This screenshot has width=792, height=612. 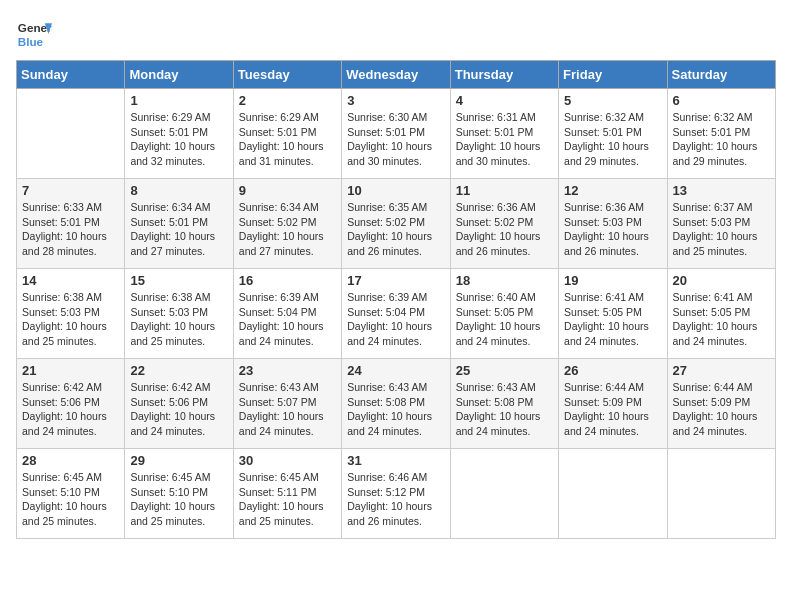 I want to click on header-cell-sunday: Sunday, so click(x=71, y=75).